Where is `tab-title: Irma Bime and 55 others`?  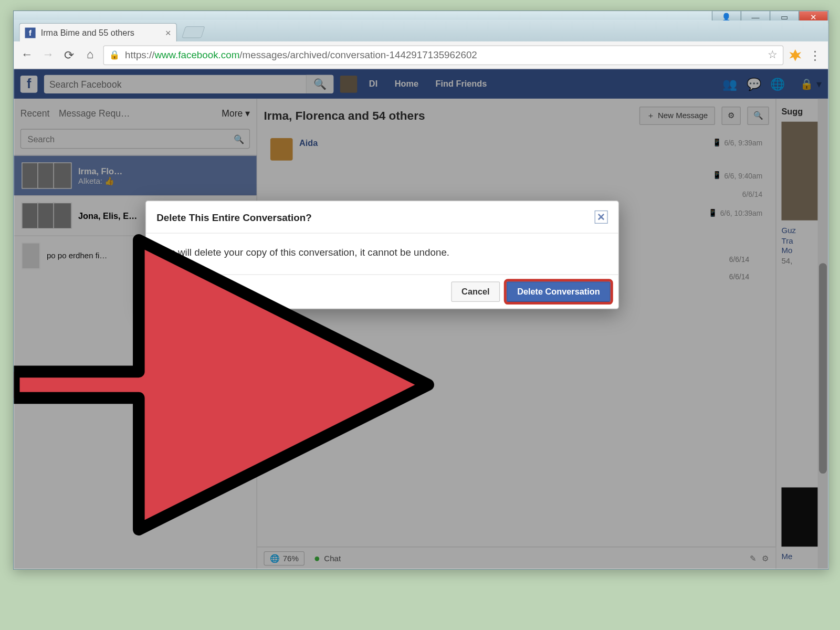 tab-title: Irma Bime and 55 others is located at coordinates (101, 33).